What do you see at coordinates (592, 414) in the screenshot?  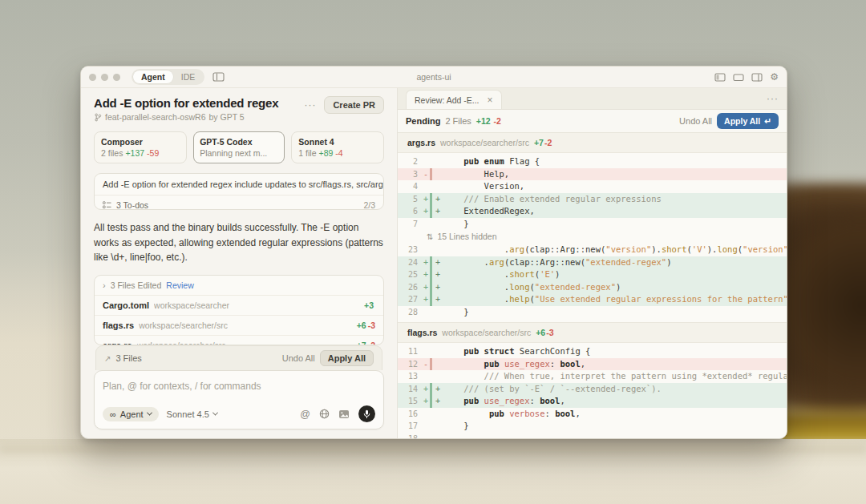 I see `code-line: 16 pub verbose: bool,` at bounding box center [592, 414].